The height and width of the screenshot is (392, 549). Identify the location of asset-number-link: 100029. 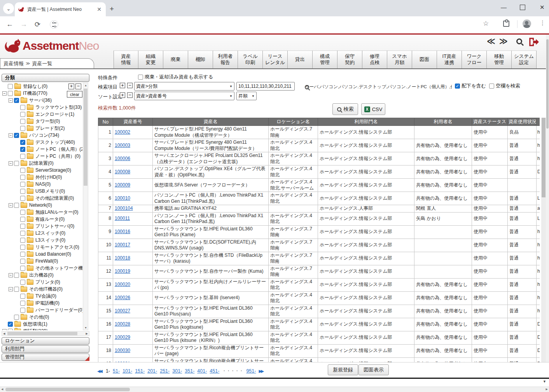
(122, 337).